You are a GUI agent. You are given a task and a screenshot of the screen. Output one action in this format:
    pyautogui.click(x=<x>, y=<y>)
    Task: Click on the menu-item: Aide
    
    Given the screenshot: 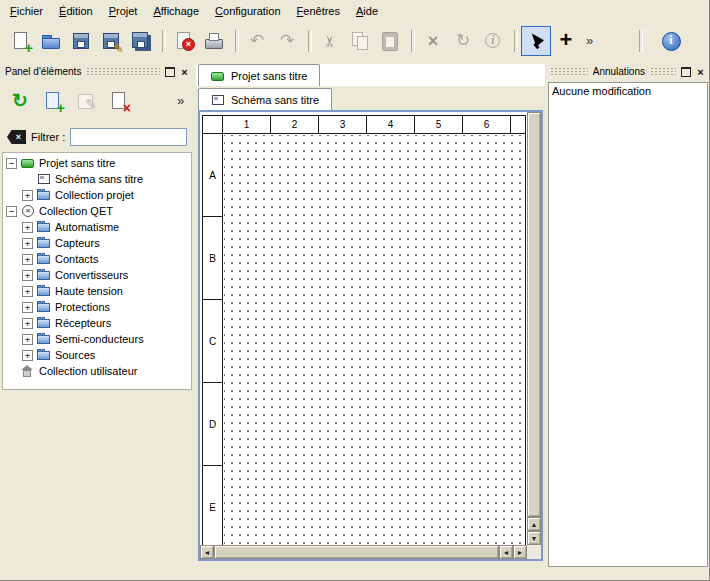 What is the action you would take?
    pyautogui.click(x=367, y=11)
    